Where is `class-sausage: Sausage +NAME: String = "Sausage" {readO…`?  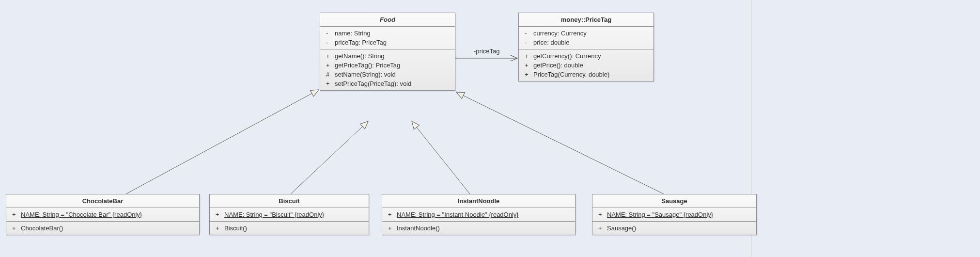
class-sausage: Sausage +NAME: String = "Sausage" {readO… is located at coordinates (674, 214).